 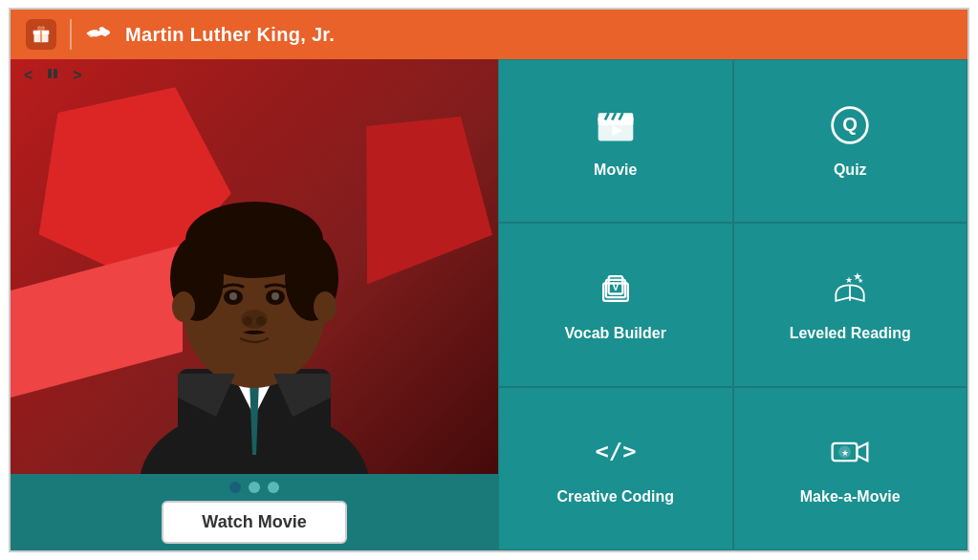 What do you see at coordinates (851, 334) in the screenshot?
I see `leveled-reading-label: Leveled Reading` at bounding box center [851, 334].